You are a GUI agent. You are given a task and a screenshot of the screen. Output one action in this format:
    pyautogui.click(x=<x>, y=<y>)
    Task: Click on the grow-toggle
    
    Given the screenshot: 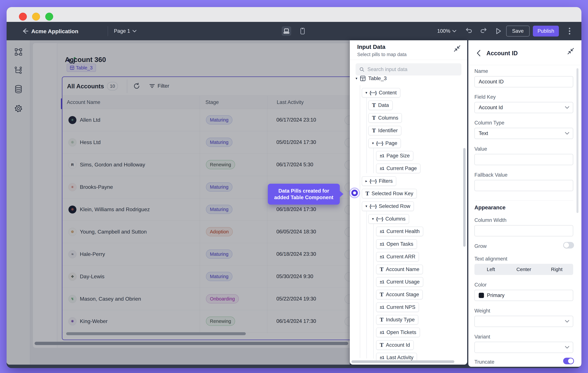 What is the action you would take?
    pyautogui.click(x=568, y=245)
    